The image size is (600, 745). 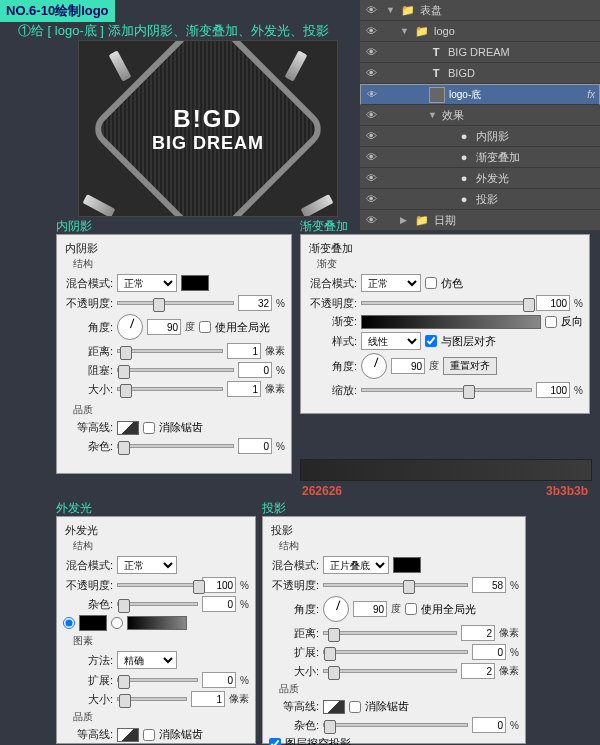 What do you see at coordinates (567, 491) in the screenshot?
I see `grad-stop-right: 3b3b3b` at bounding box center [567, 491].